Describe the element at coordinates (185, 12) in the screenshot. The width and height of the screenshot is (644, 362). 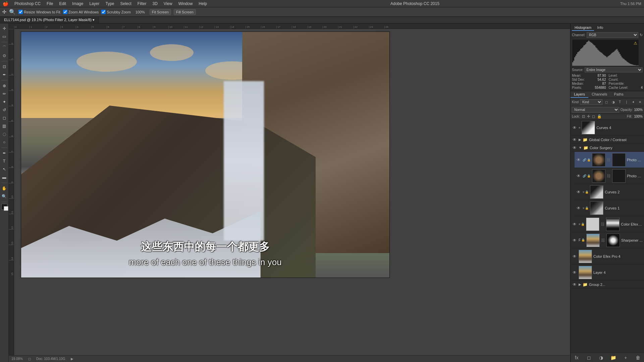
I see `fill-screen-button: Fill Screen` at that location.